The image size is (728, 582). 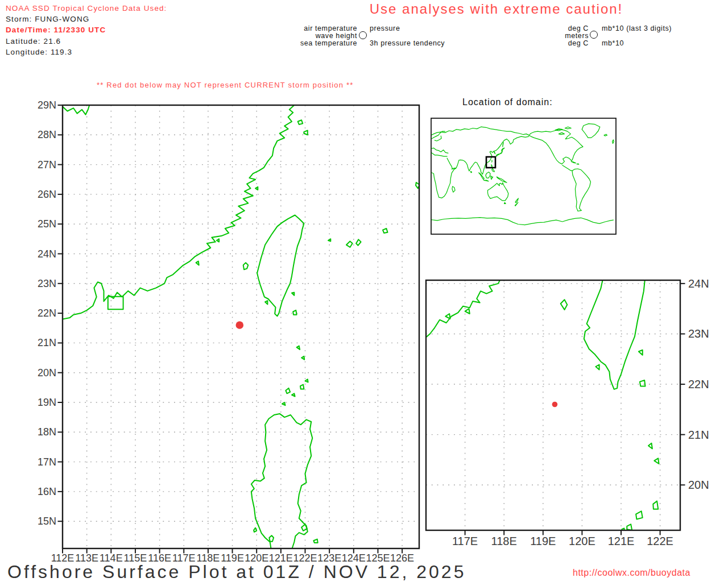 What do you see at coordinates (47, 462) in the screenshot?
I see `lat-tick-label: 17N` at bounding box center [47, 462].